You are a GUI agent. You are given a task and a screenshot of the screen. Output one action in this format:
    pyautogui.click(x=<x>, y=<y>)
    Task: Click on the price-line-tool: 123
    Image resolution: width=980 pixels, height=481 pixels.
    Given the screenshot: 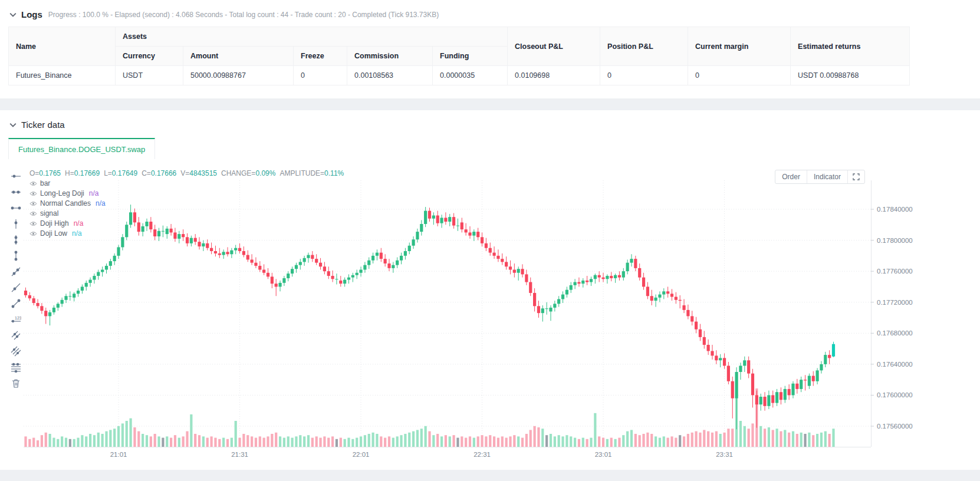 What is the action you would take?
    pyautogui.click(x=16, y=319)
    